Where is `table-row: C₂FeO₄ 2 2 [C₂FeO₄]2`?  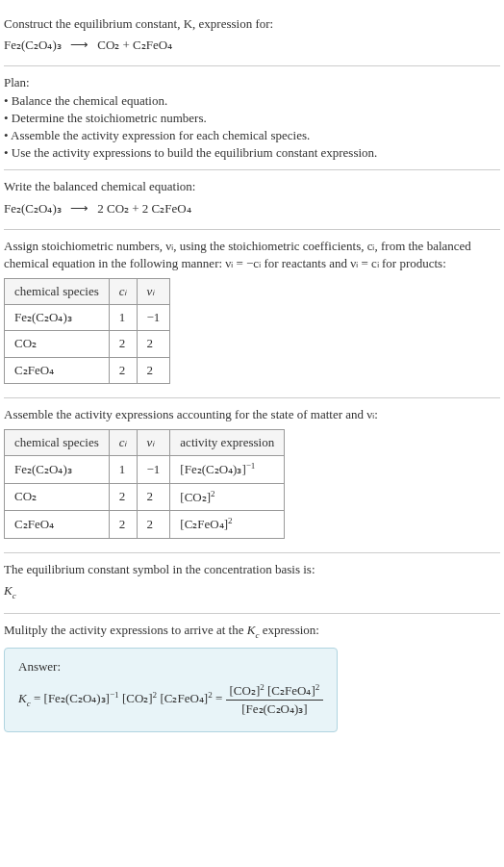
table-row: C₂FeO₄ 2 2 [C₂FeO₄]2 is located at coordinates (144, 525).